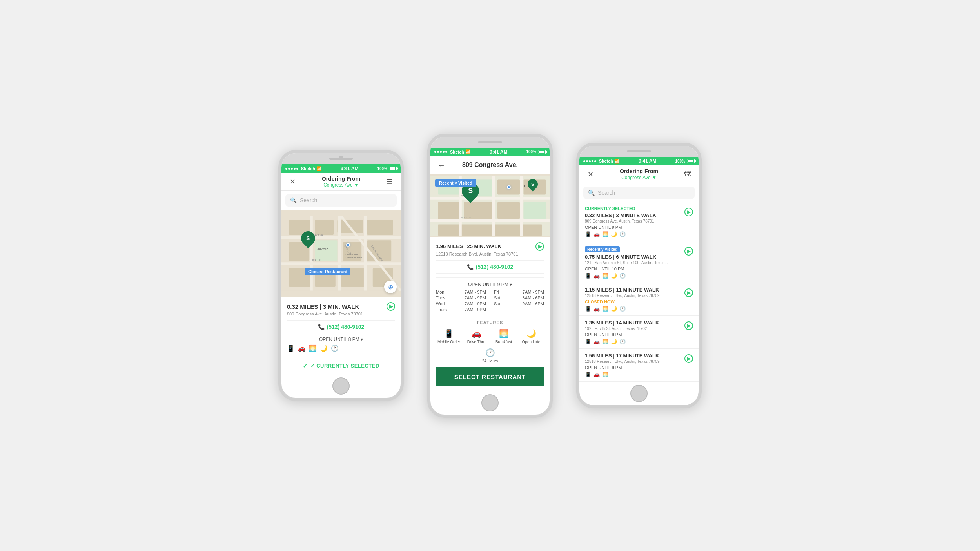  I want to click on navigate-icon-list-2: ▶, so click(689, 251).